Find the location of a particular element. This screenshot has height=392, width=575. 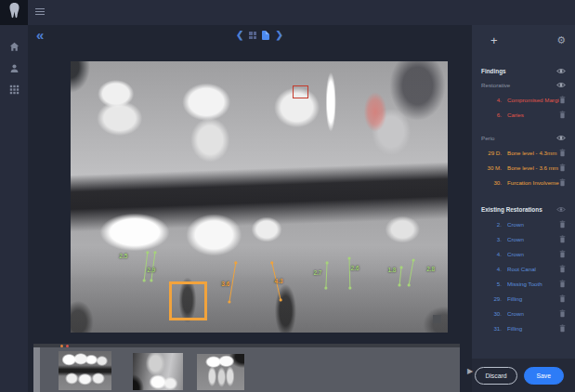

restoration-row: 2. Crown is located at coordinates (524, 224).